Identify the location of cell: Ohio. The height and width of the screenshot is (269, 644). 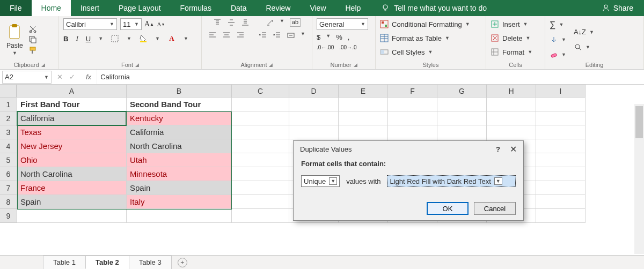
(72, 160).